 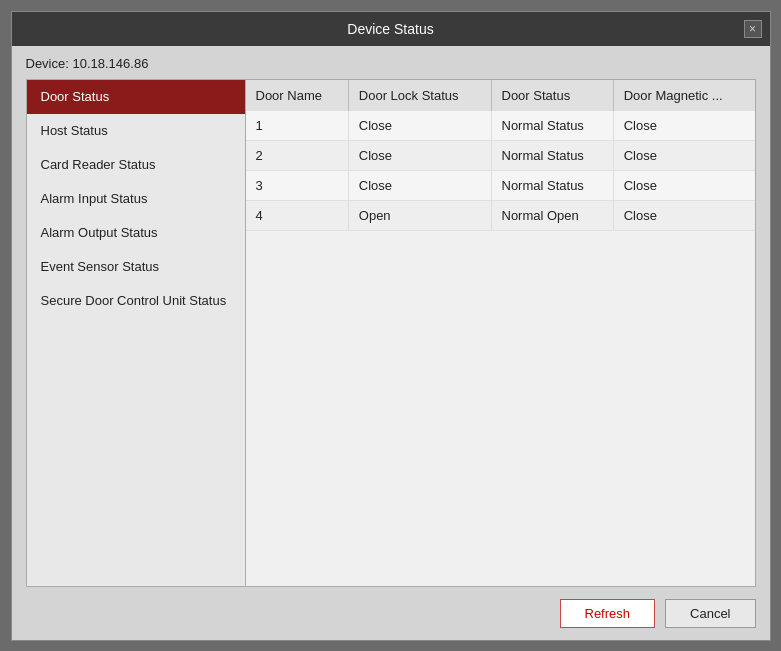 What do you see at coordinates (136, 301) in the screenshot?
I see `sidebar-item-secure-door-status: Secure Door Control Unit Status` at bounding box center [136, 301].